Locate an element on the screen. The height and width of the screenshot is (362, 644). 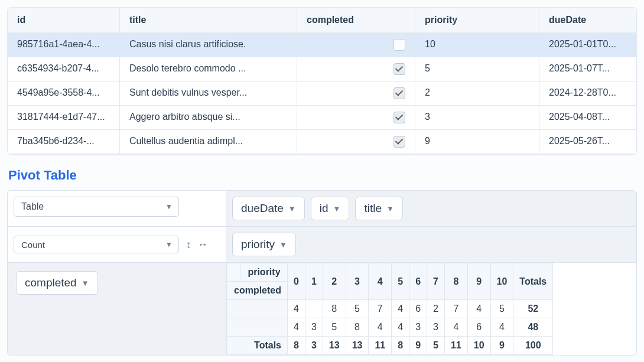
cell-title: Cultellus audentia adimpl... is located at coordinates (209, 142).